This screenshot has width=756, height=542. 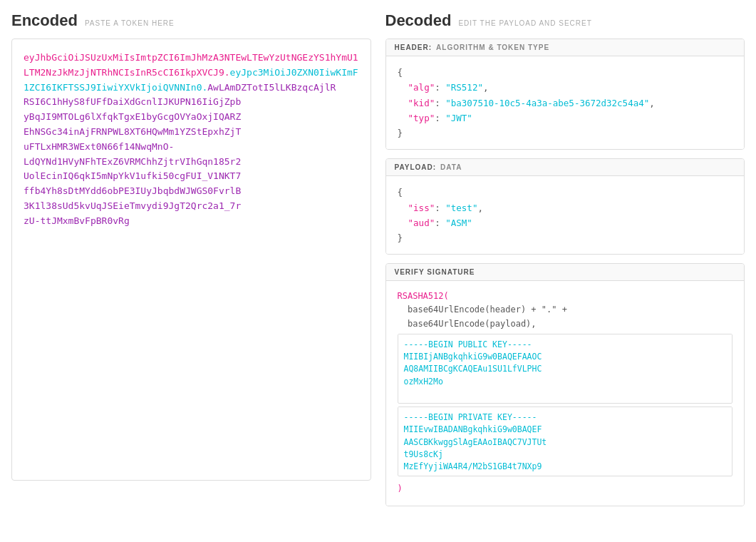 What do you see at coordinates (400, 133) in the screenshot?
I see `header-close-brace: }` at bounding box center [400, 133].